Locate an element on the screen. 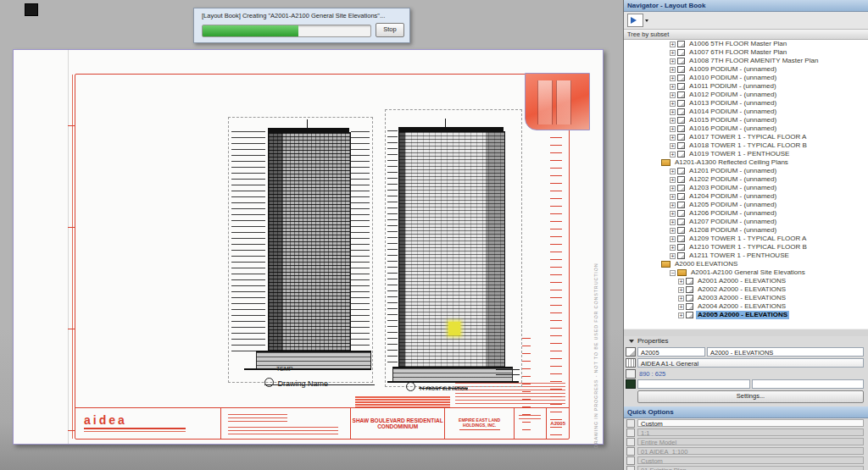 The height and width of the screenshot is (470, 868). tree-item: +A1210 TOWER 1 - TYPICAL FLOOR B is located at coordinates (746, 247).